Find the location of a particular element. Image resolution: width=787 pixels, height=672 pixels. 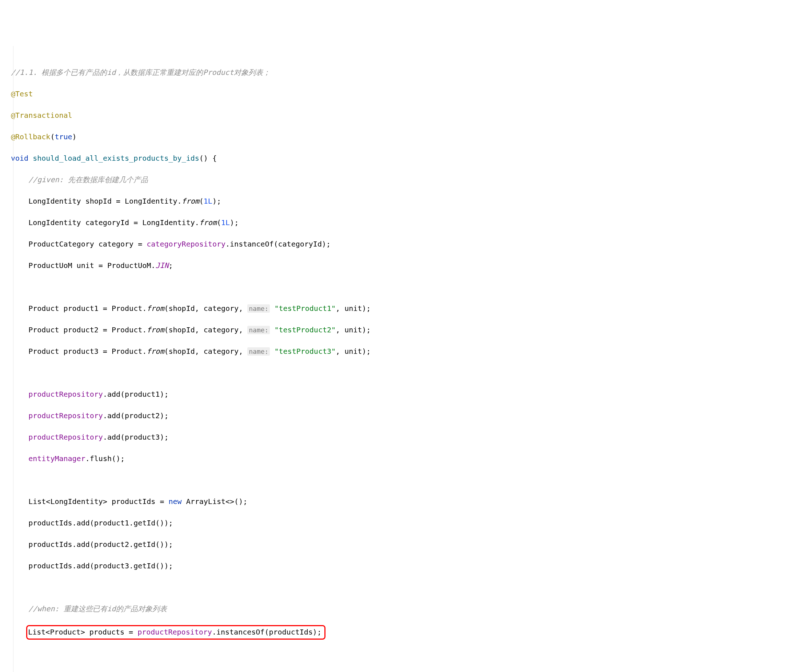

code-line: LongIdentity categoryId = LongIdentity.f… is located at coordinates (399, 223).